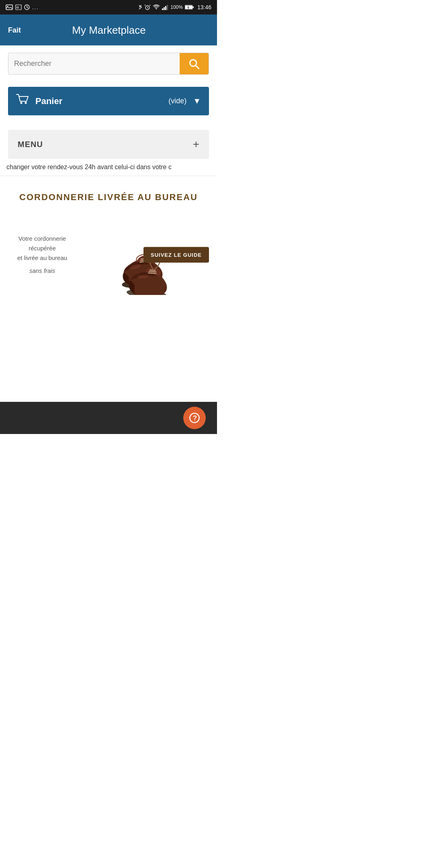 The height and width of the screenshot is (868, 434). Describe the element at coordinates (108, 7) in the screenshot. I see `status-bar: O ...` at that location.